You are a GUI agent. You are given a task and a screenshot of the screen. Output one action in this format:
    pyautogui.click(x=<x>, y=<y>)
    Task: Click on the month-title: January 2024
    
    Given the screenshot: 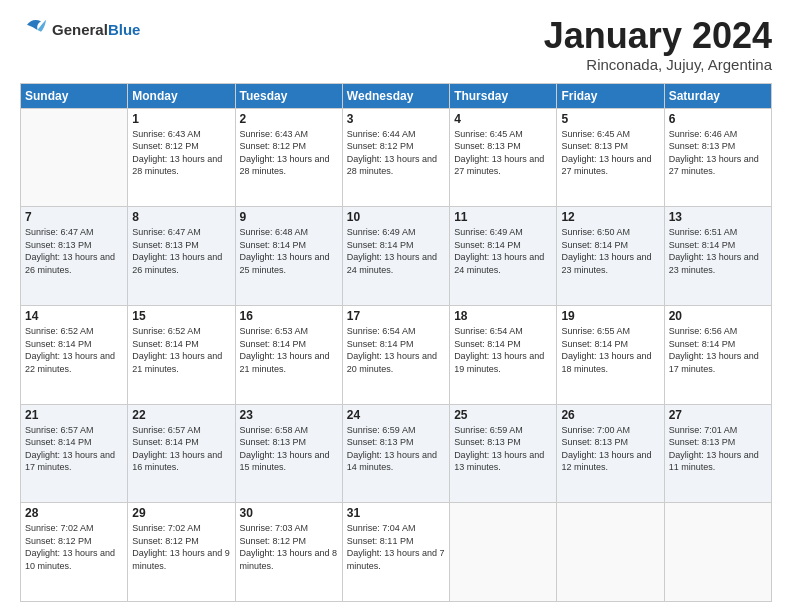 What is the action you would take?
    pyautogui.click(x=658, y=36)
    